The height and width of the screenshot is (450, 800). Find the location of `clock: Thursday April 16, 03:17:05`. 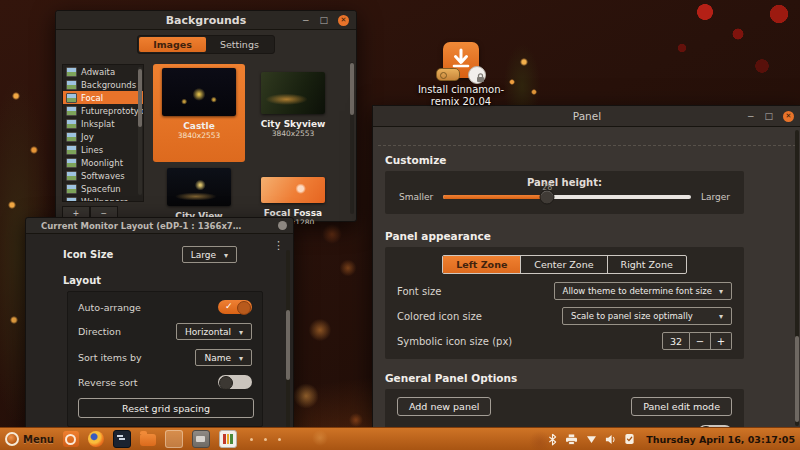

clock: Thursday April 16, 03:17:05 is located at coordinates (720, 440).